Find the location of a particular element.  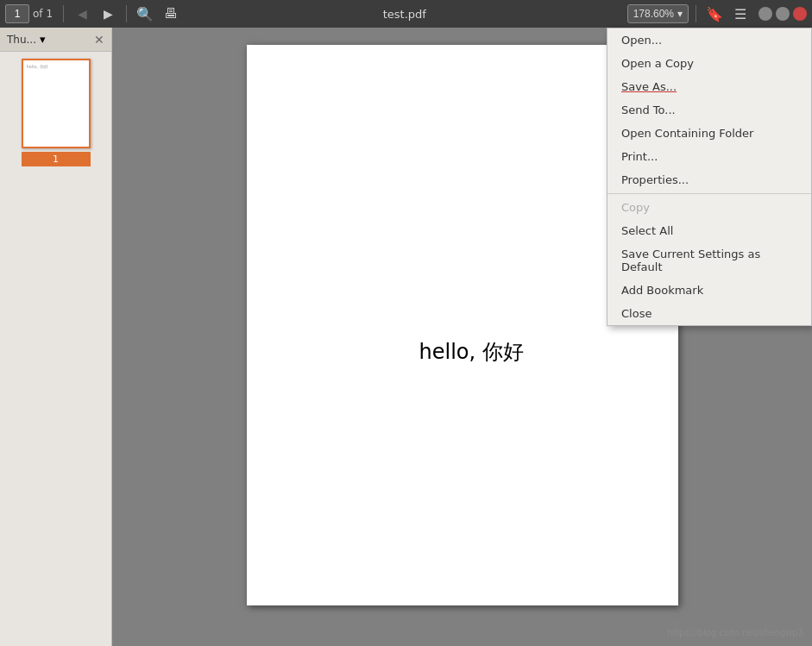

menu-item-save-as: Save As... is located at coordinates (709, 86).